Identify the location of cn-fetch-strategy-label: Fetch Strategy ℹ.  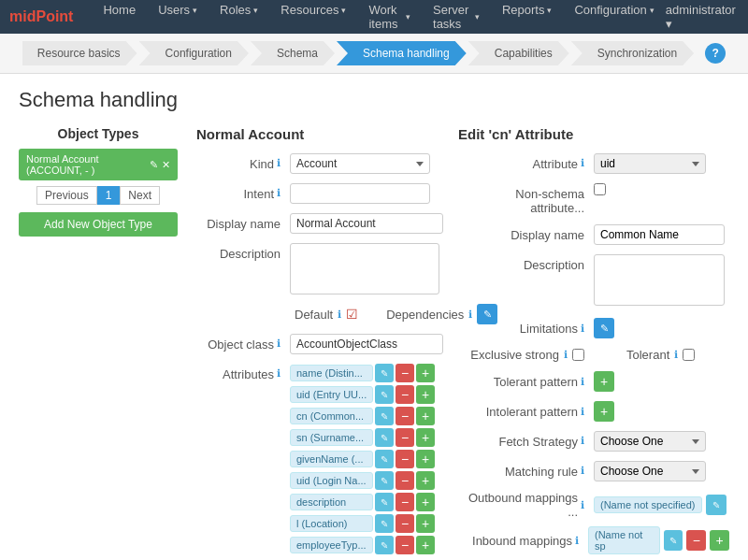
(525, 439).